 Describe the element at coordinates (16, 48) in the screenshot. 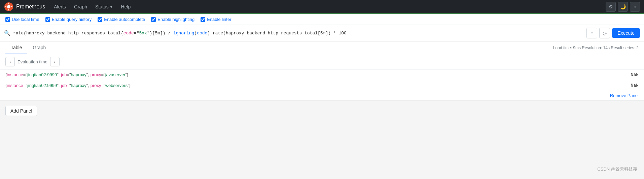

I see `tab-table: Table` at that location.